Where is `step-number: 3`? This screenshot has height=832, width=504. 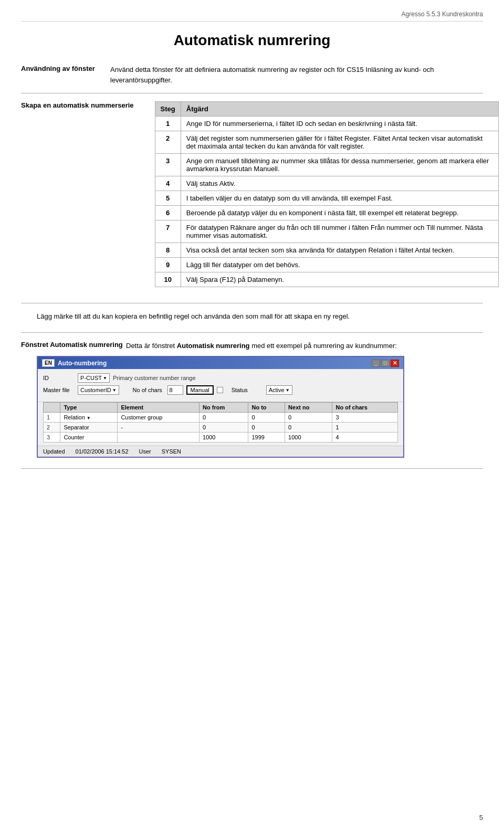
step-number: 3 is located at coordinates (168, 165).